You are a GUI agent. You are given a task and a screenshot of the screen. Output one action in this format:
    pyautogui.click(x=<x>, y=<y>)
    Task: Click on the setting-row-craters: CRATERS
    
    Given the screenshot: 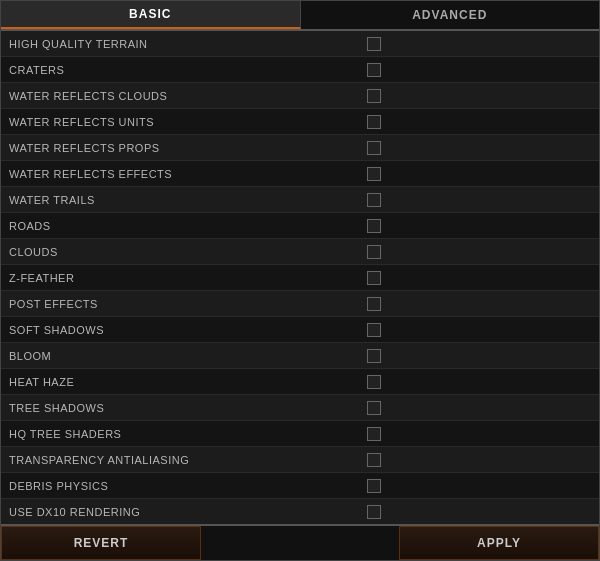 What is the action you would take?
    pyautogui.click(x=300, y=70)
    